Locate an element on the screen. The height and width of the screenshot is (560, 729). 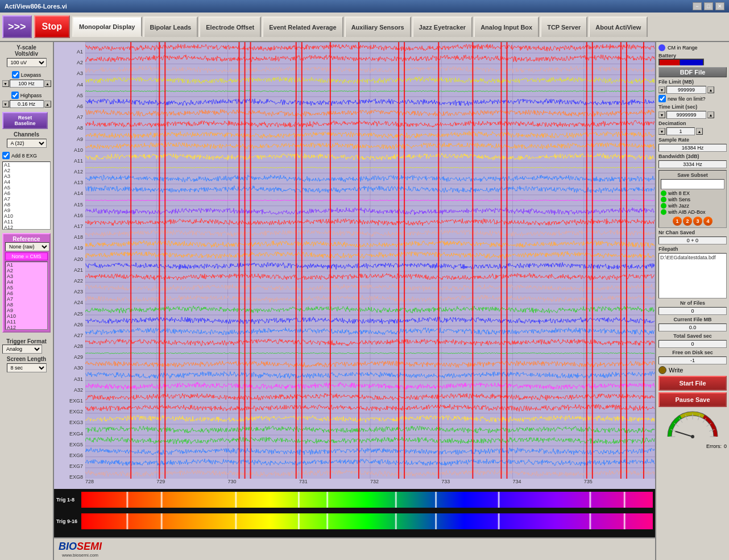
channel-labels-area: A1A2A3A4A5A6A7A8A9A10A11A12A13A14A15A16A… is located at coordinates (69, 260).